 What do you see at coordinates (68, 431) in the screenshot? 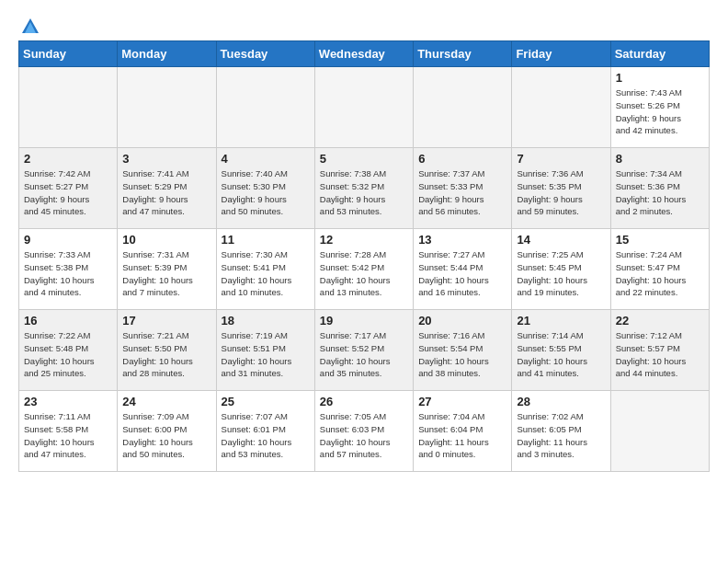
I see `calendar-cell: 23Sunrise: 7:11 AM Sunset: 5:58 PM Dayli…` at bounding box center [68, 431].